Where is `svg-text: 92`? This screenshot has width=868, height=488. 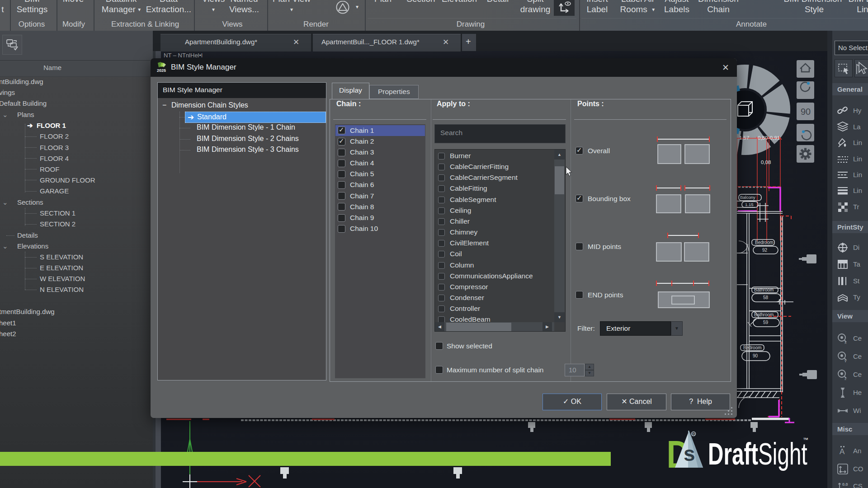 svg-text: 92 is located at coordinates (765, 250).